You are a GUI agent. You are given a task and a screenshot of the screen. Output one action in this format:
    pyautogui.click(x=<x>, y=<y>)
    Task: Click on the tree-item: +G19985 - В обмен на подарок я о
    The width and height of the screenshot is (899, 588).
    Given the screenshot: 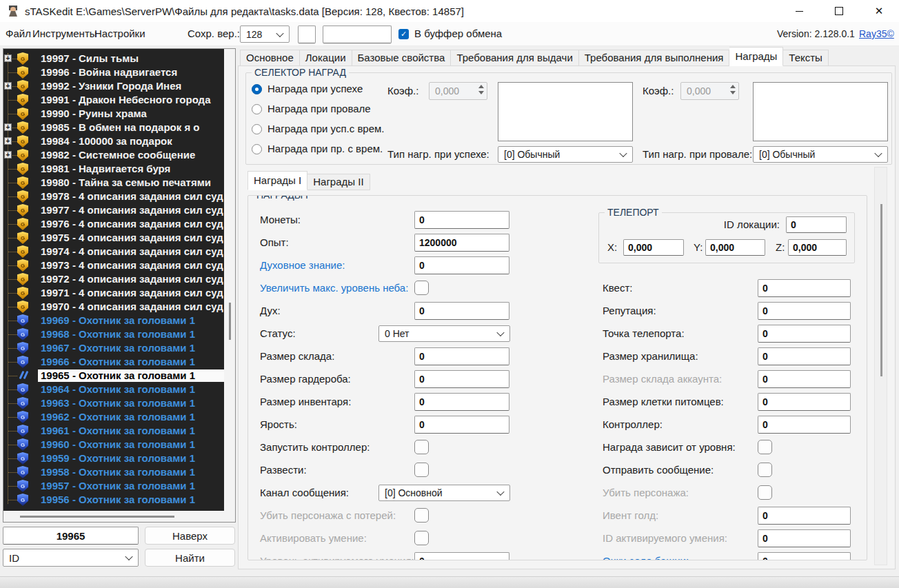 What is the action you would take?
    pyautogui.click(x=114, y=128)
    